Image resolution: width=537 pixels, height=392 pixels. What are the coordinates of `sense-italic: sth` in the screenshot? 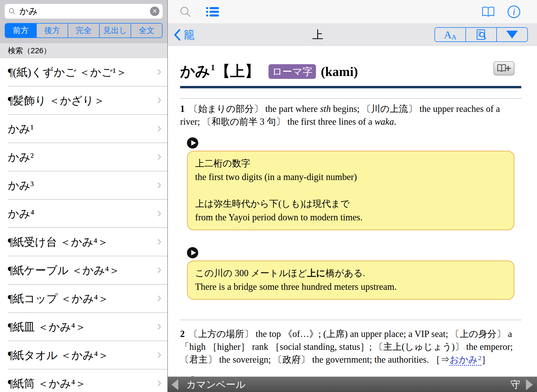 It's located at (326, 109).